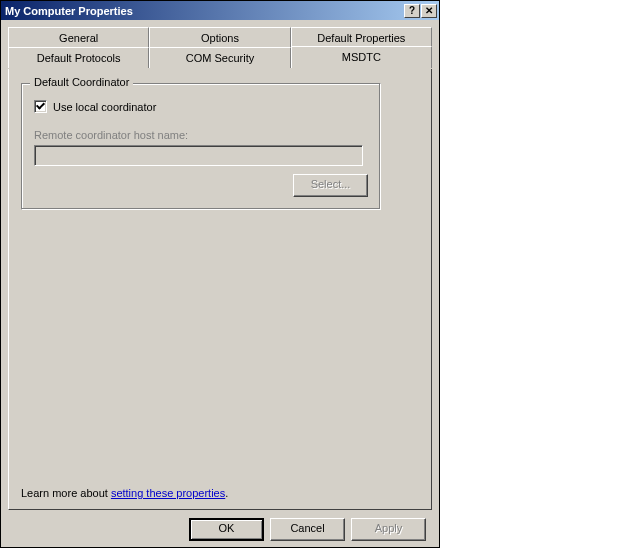 Image resolution: width=640 pixels, height=554 pixels. I want to click on tab-strip: General Options Default Properties Defau…, so click(220, 48).